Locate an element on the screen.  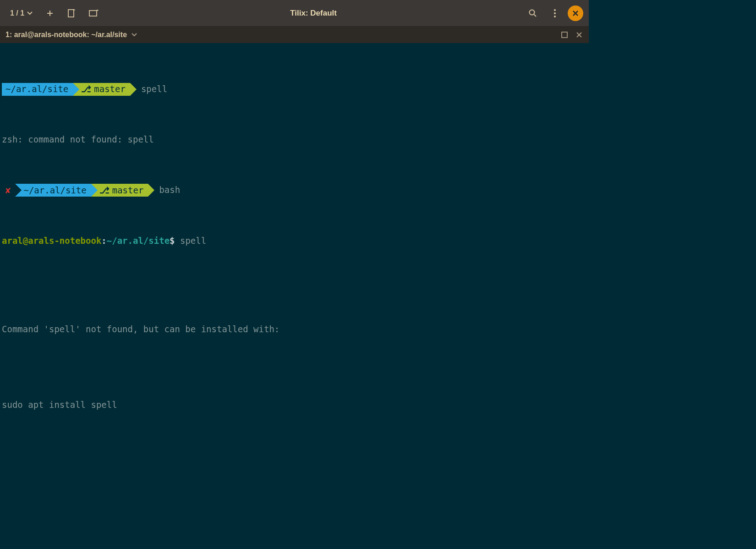
prompt-status-segment: ✘ is located at coordinates (8, 190).